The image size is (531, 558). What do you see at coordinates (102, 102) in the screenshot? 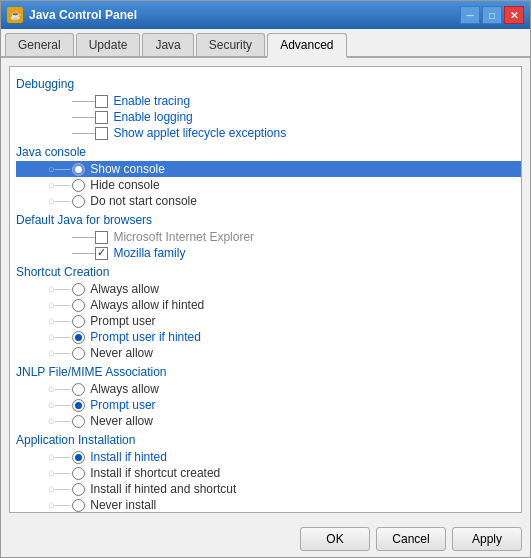
I see `checkbox-enable-tracing` at bounding box center [102, 102].